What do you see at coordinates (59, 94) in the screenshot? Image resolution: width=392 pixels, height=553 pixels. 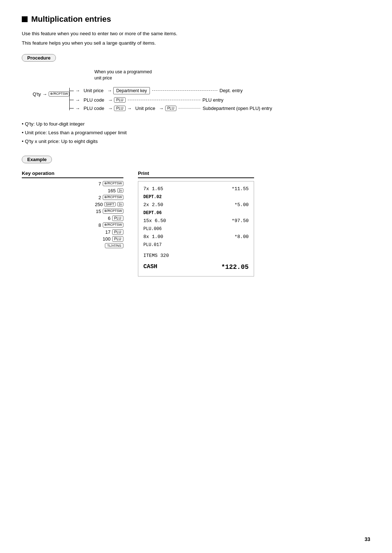 I see `rcptsw-key-1: ⊗/RCPTSW` at bounding box center [59, 94].